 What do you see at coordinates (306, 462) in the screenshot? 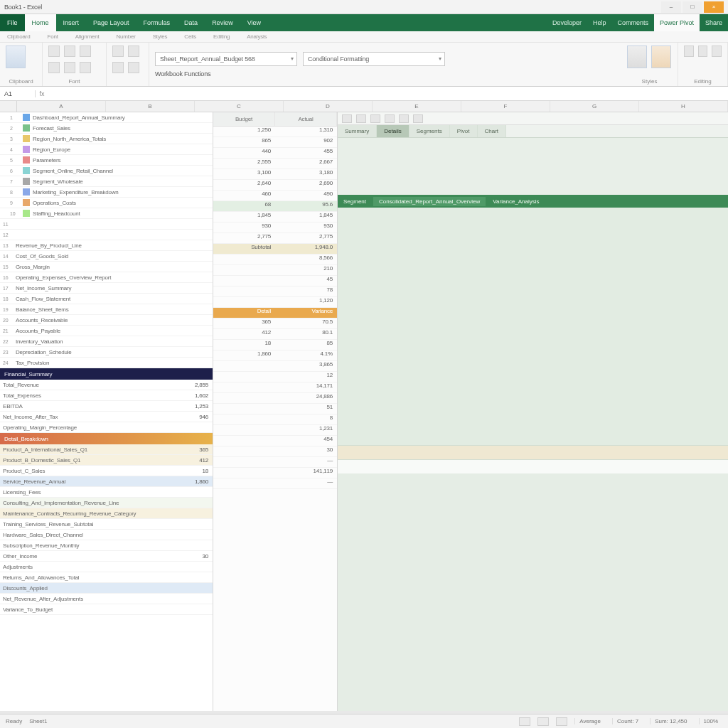
I see `value-cell: —` at bounding box center [306, 462].